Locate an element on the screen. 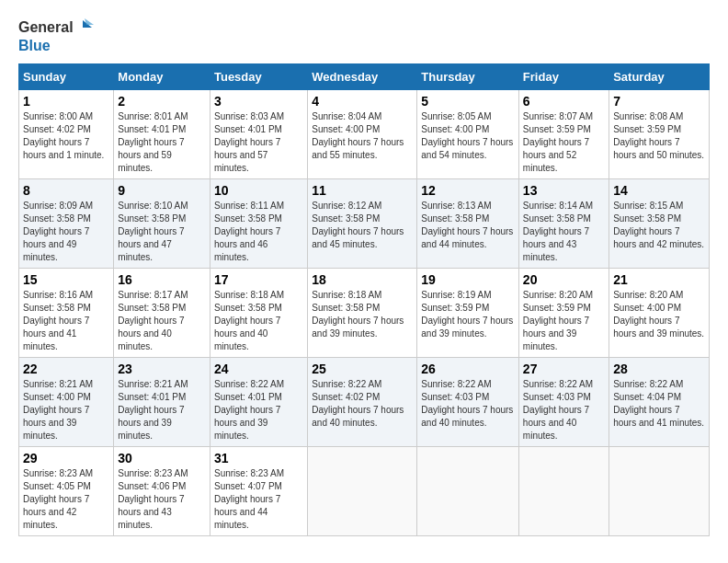  day-info: Sunrise: 8:23 AMSunset: 4:06 PMDaylight … is located at coordinates (162, 500).